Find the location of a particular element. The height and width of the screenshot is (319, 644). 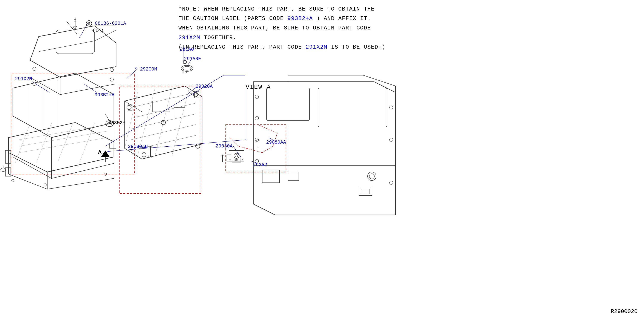

arrow-a-label: A is located at coordinates (100, 152).